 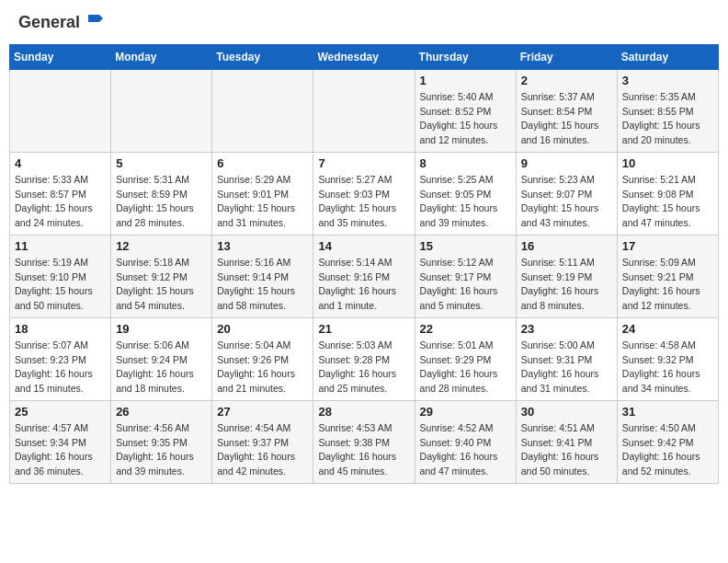 I want to click on day-info: Sunrise: 4:58 AM Sunset: 9:32 PM Dayligh…, so click(x=667, y=368).